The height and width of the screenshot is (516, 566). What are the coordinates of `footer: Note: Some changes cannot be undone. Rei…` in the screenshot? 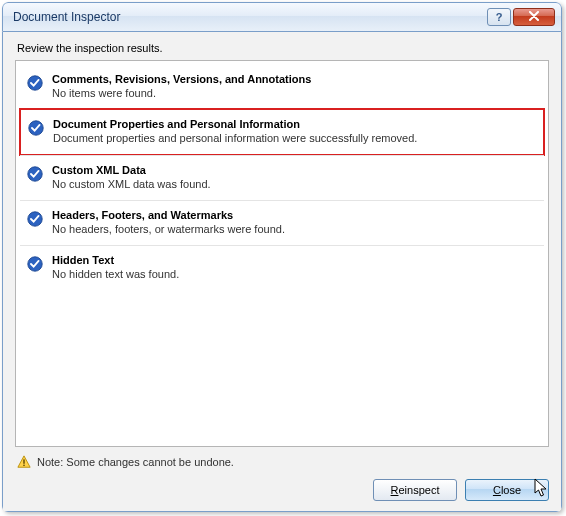 It's located at (282, 478).